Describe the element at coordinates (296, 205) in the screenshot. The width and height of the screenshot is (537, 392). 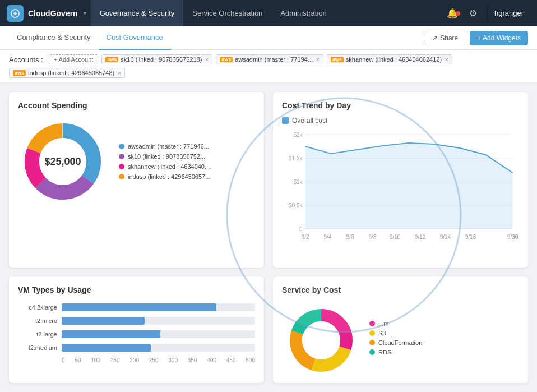
I see `y-label-0.5k: $0.5k` at that location.